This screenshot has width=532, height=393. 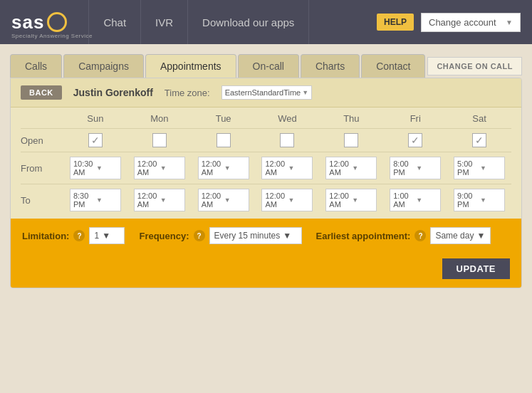 I want to click on back-button: BACK, so click(x=41, y=93).